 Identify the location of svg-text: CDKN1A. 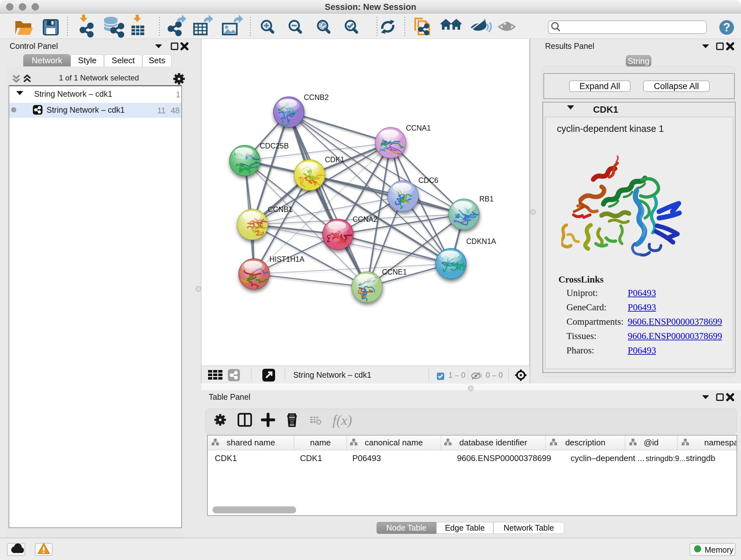
(481, 241).